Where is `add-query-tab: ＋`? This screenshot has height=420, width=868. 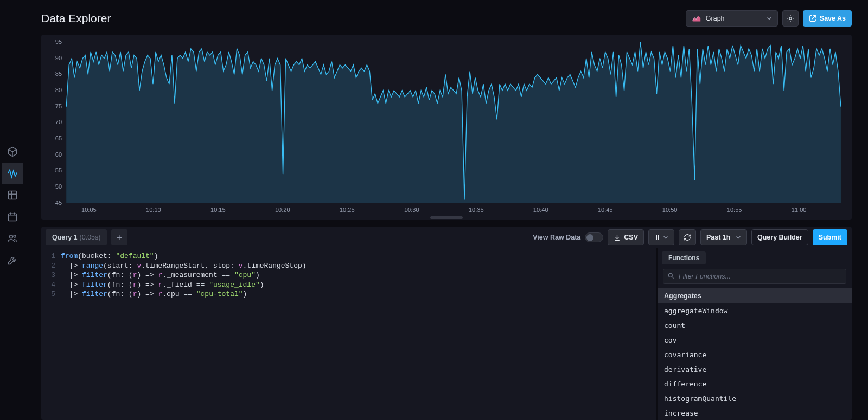 add-query-tab: ＋ is located at coordinates (119, 237).